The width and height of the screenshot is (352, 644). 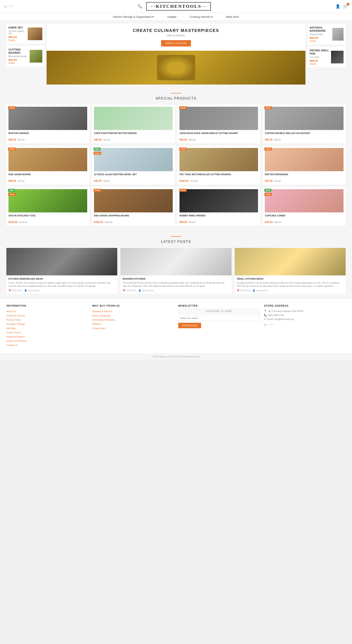 What do you see at coordinates (16, 337) in the screenshot?
I see `footer-info-link: Advanced Search` at bounding box center [16, 337].